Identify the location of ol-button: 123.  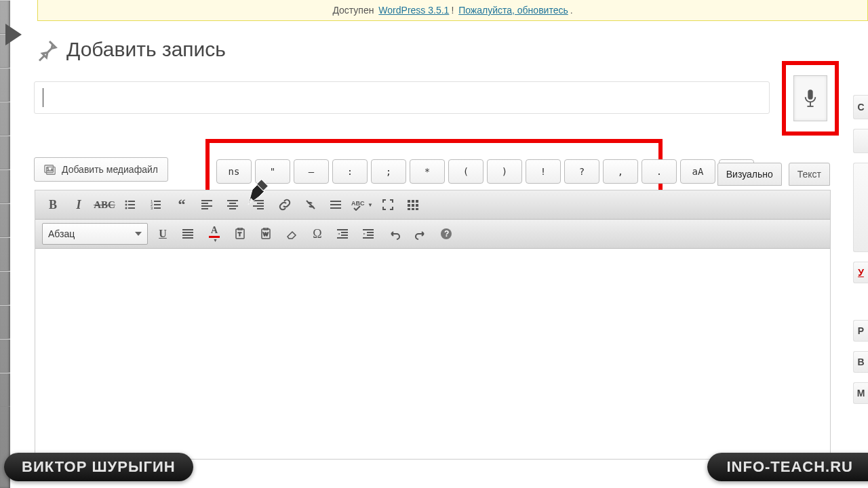
(156, 205).